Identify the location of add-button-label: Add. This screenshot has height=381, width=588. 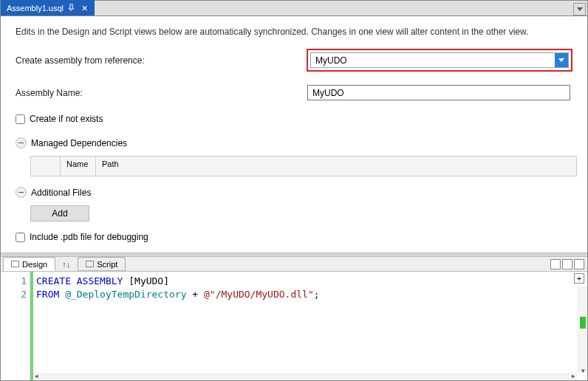
(59, 213).